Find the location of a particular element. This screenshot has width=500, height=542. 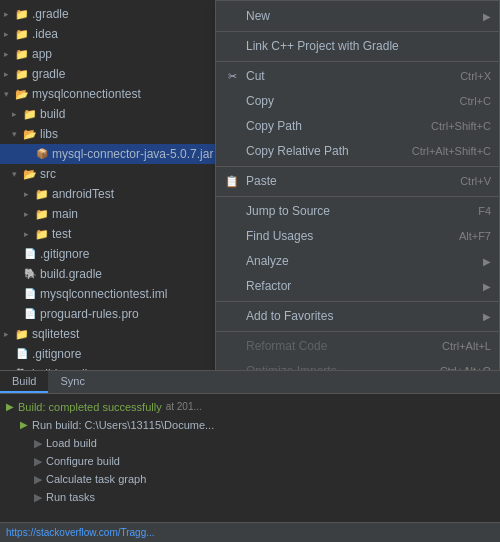

run-icon: ▶ is located at coordinates (24, 425).